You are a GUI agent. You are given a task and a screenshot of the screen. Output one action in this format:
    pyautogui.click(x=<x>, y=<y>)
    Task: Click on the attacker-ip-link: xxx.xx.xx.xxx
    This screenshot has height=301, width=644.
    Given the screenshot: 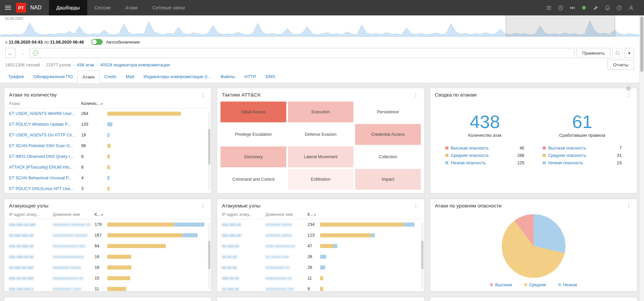 What is the action you would take?
    pyautogui.click(x=31, y=278)
    